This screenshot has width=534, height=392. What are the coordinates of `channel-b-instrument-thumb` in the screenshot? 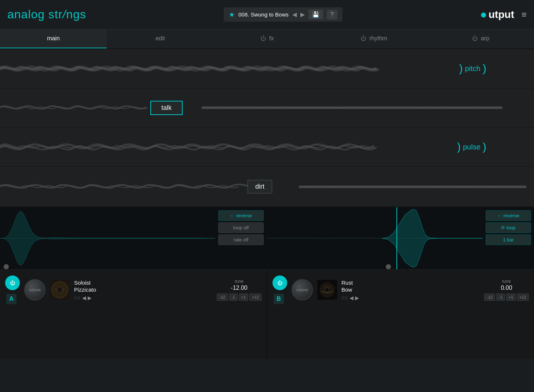 It's located at (327, 290).